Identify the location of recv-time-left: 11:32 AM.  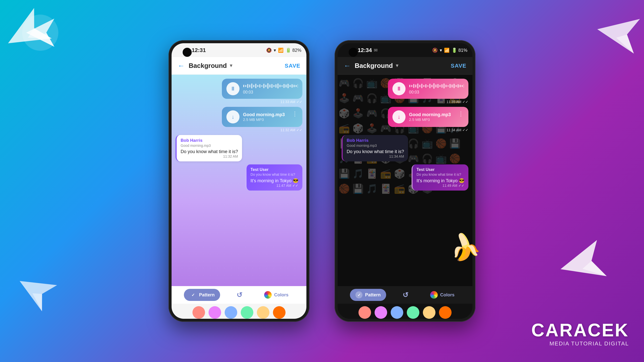
(209, 156).